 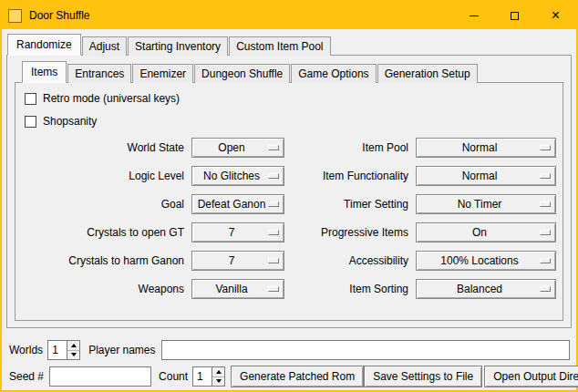 I want to click on weapons-label: Weapons, so click(x=102, y=289).